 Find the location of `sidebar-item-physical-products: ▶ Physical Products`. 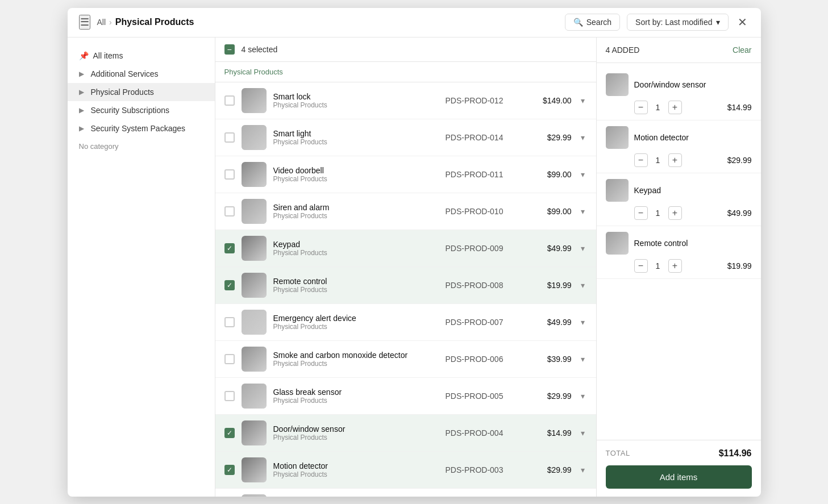

sidebar-item-physical-products: ▶ Physical Products is located at coordinates (141, 92).